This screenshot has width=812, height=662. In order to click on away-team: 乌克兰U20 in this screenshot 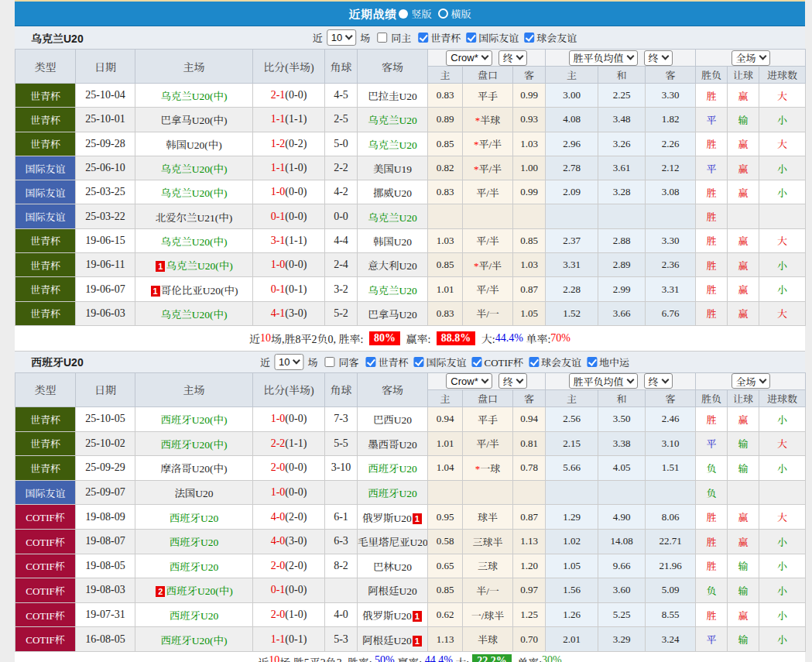, I will do `click(392, 291)`.